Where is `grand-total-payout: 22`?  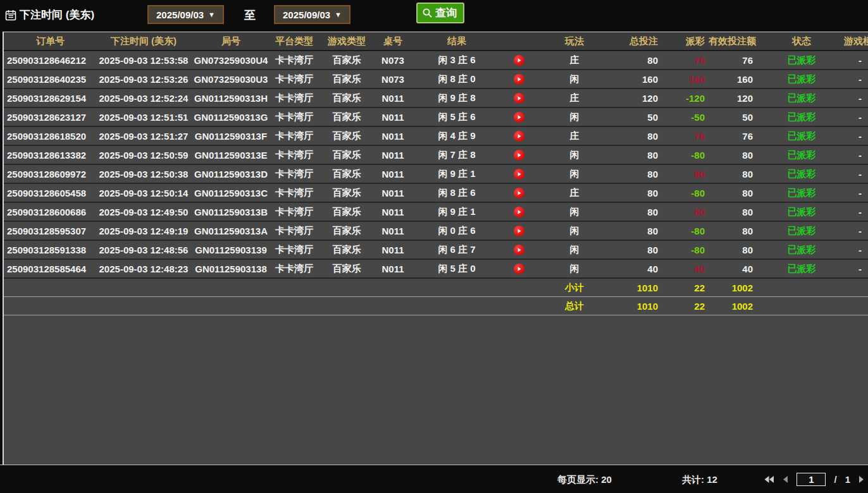
grand-total-payout: 22 is located at coordinates (685, 306).